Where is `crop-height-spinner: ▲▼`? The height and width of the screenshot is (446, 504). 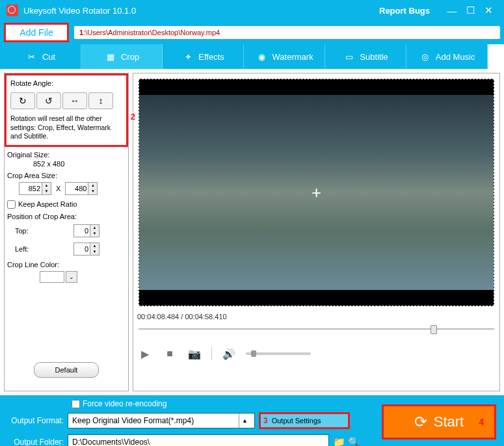
crop-height-spinner: ▲▼ is located at coordinates (81, 189).